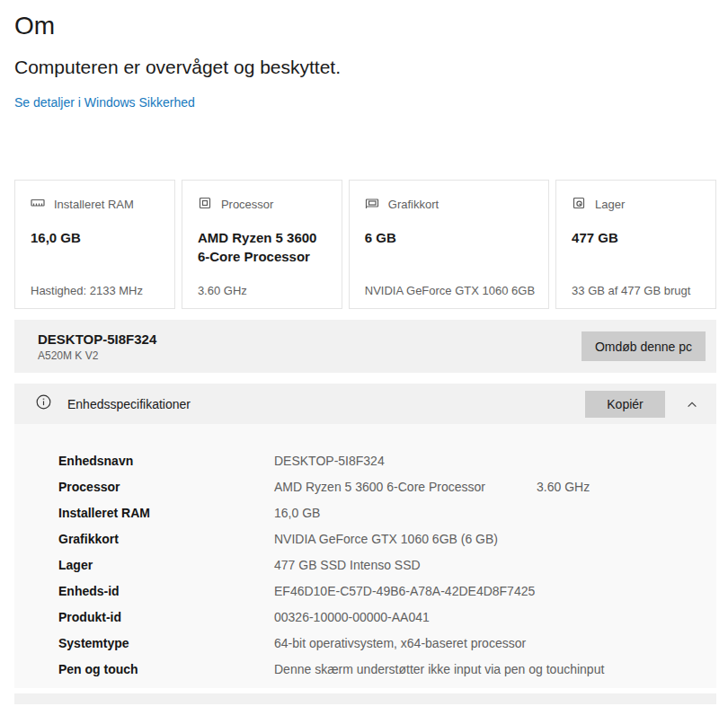 This screenshot has width=728, height=724. Describe the element at coordinates (38, 205) in the screenshot. I see `ram-icon` at that location.